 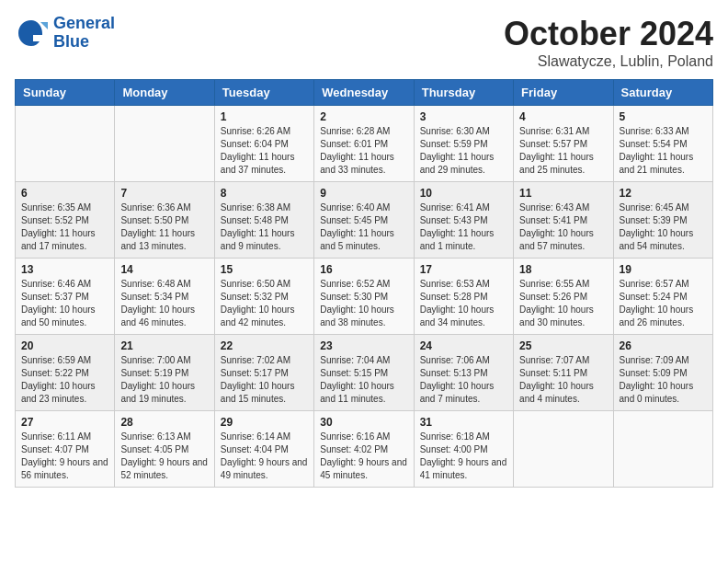 I want to click on day-number: 25, so click(x=563, y=346).